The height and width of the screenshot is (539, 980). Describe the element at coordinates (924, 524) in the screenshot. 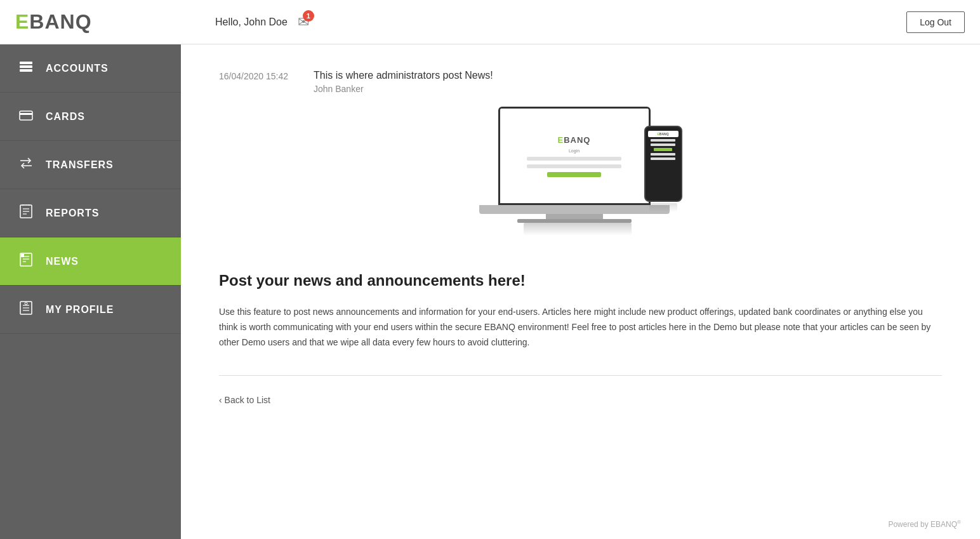

I see `footer-powered-by: Powered by EBANQ®` at that location.